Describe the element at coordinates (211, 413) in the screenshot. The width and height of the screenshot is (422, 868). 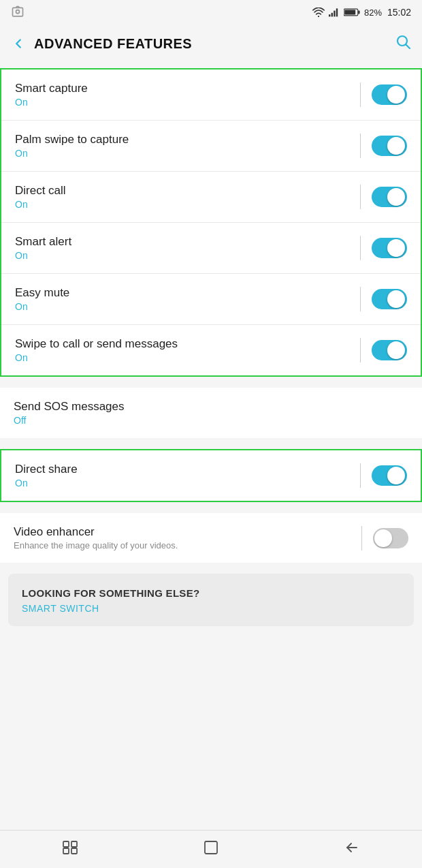
I see `send-sos-text: Send SOS messages Off` at that location.